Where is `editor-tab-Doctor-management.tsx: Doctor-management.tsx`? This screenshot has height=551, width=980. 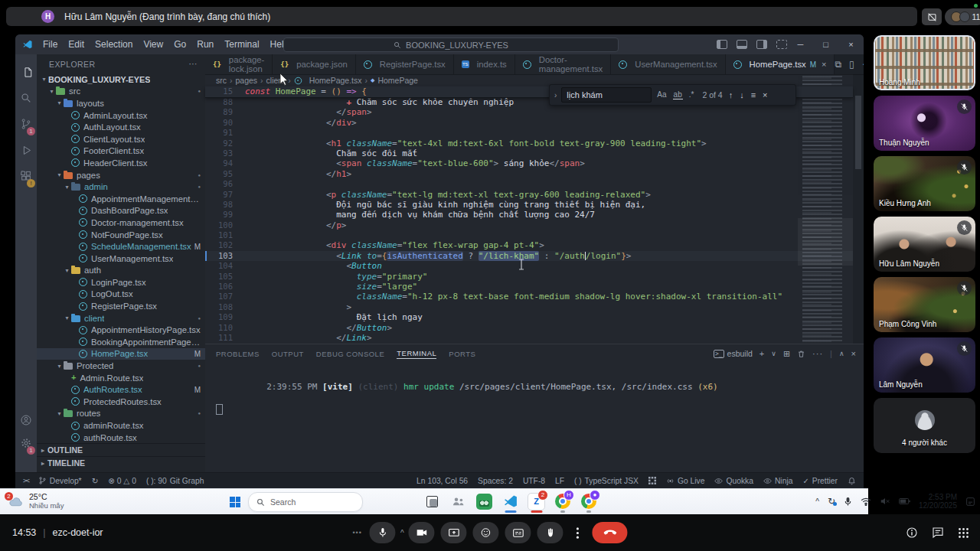 editor-tab-Doctor-management.tsx: Doctor-management.tsx is located at coordinates (564, 64).